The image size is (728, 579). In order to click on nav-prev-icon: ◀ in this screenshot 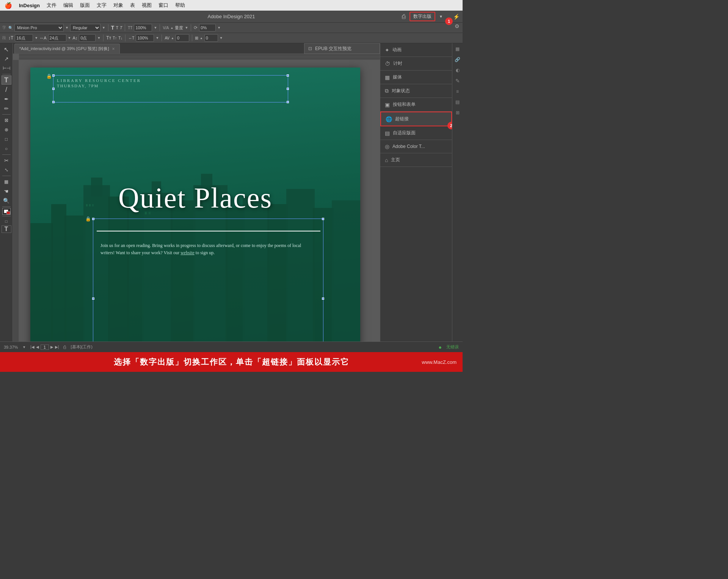, I will do `click(38, 347)`.